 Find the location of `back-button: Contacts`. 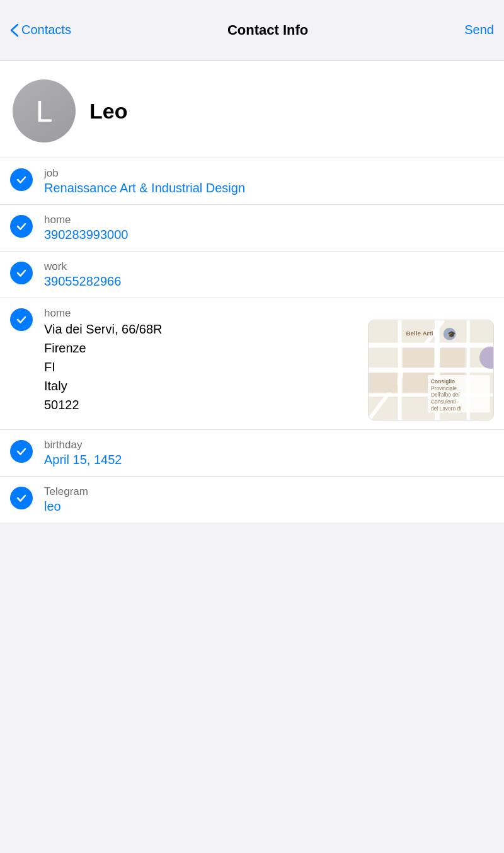

back-button: Contacts is located at coordinates (40, 30).